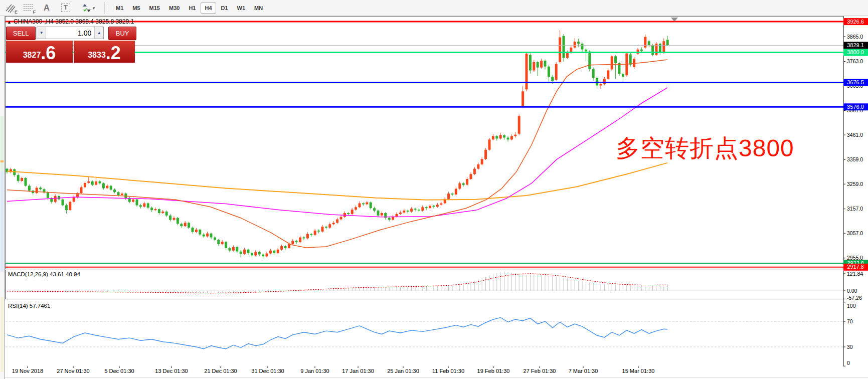  Describe the element at coordinates (855, 233) in the screenshot. I see `price-tick-label: 3057.0` at that location.